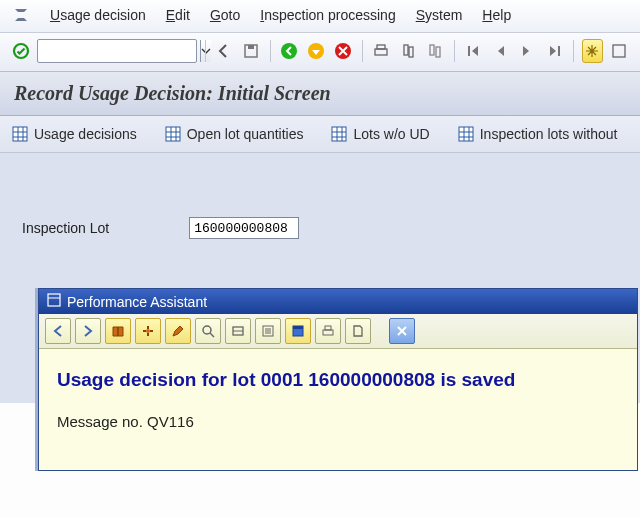  I want to click on pa-maximize-button, so click(298, 331).